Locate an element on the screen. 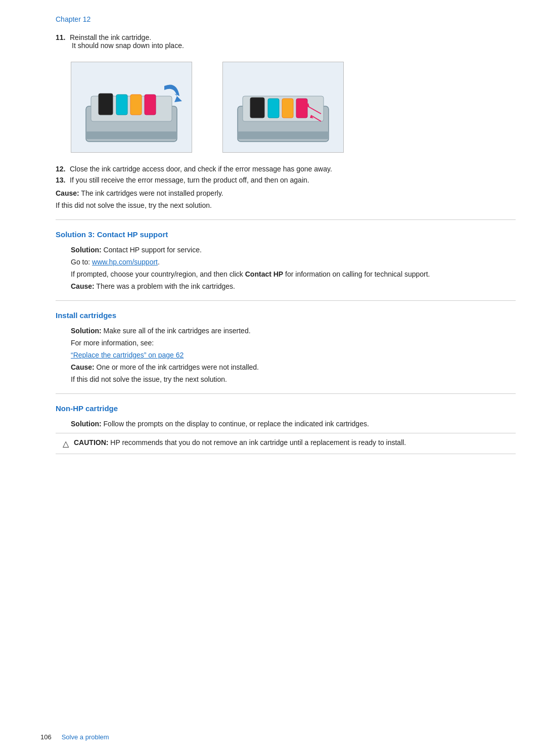 This screenshot has height=756, width=546. step-12-content: Close the ink cartridge access door, and… is located at coordinates (201, 169).